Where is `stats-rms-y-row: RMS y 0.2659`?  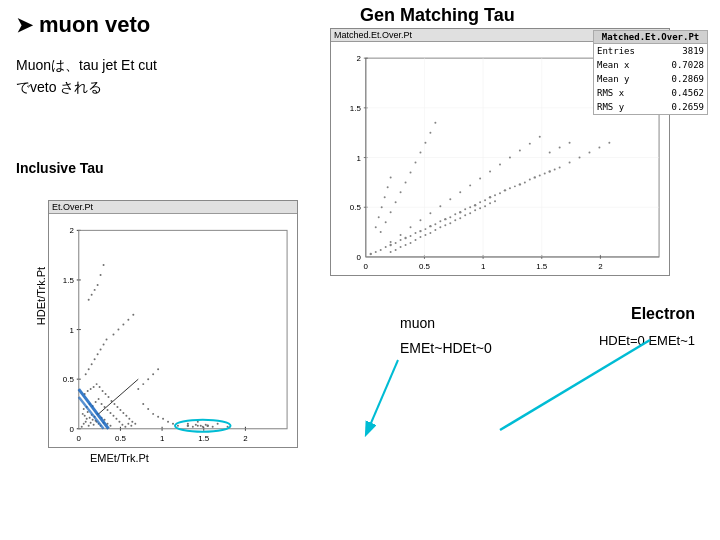
stats-rms-y-row: RMS y 0.2659 is located at coordinates (650, 107).